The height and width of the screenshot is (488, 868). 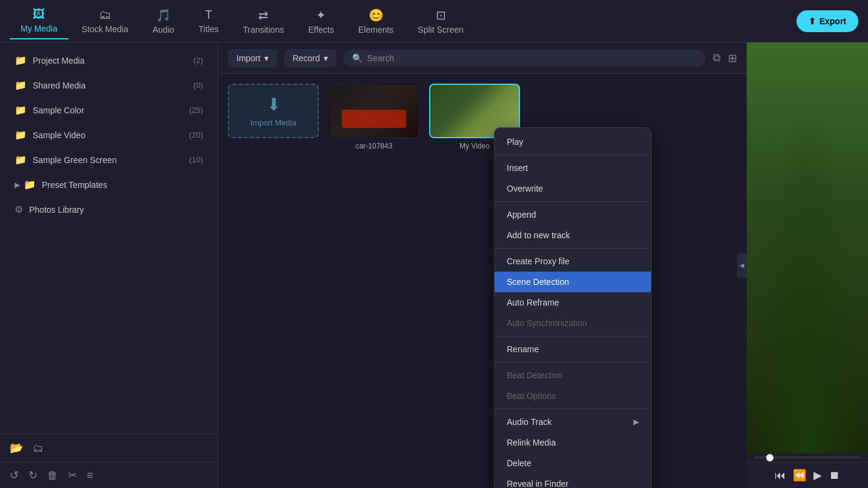 I want to click on nav-item-titles: T Titles, so click(x=209, y=21).